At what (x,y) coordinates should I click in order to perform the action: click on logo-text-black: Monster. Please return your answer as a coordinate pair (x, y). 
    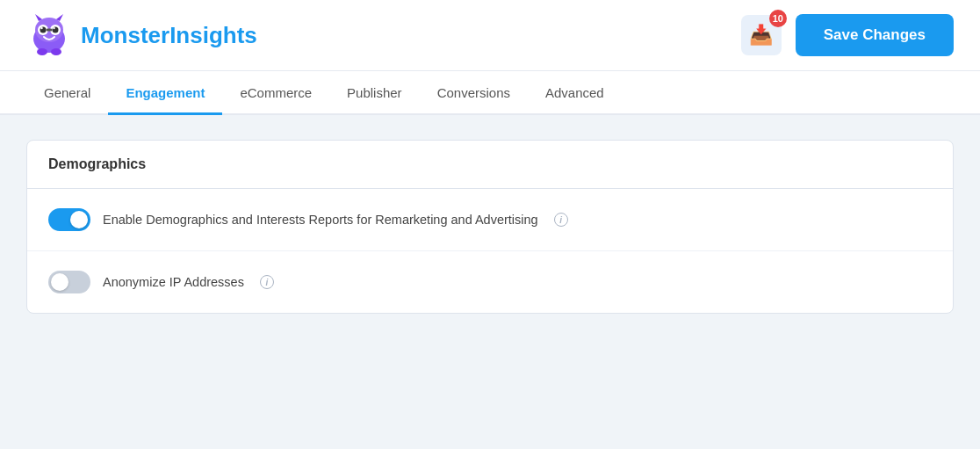
    Looking at the image, I should click on (125, 35).